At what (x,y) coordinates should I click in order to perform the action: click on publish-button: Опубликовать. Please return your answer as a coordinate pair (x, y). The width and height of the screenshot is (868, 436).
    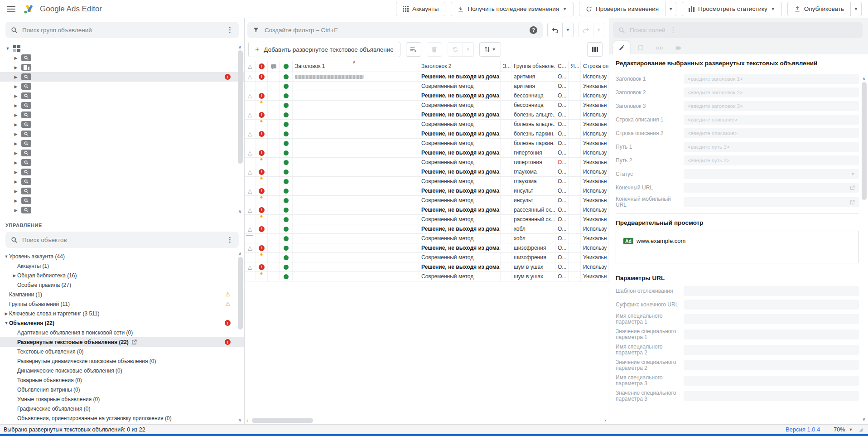
    Looking at the image, I should click on (819, 9).